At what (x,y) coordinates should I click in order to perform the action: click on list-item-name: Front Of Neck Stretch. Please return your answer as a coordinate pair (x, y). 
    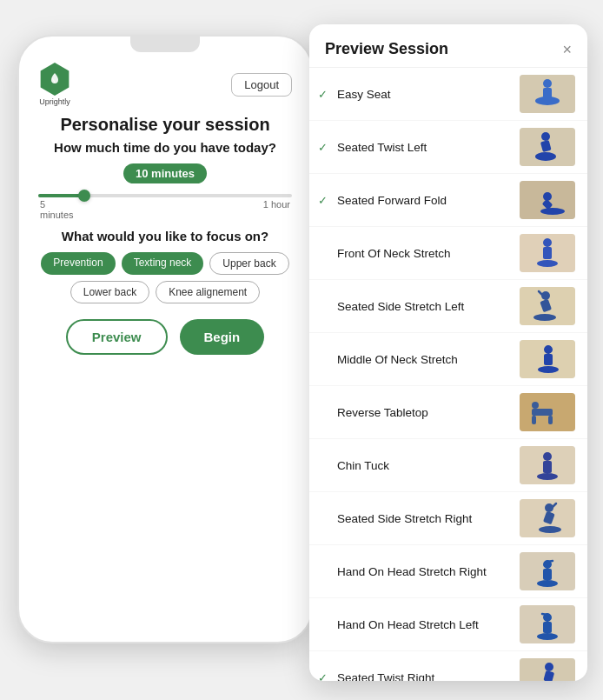
    Looking at the image, I should click on (425, 254).